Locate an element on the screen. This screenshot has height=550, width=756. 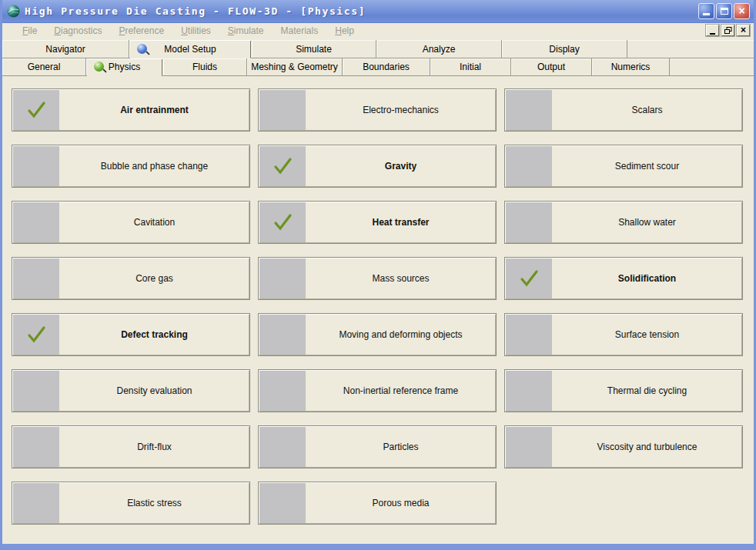
flow3d-globe-icon is located at coordinates (14, 11).